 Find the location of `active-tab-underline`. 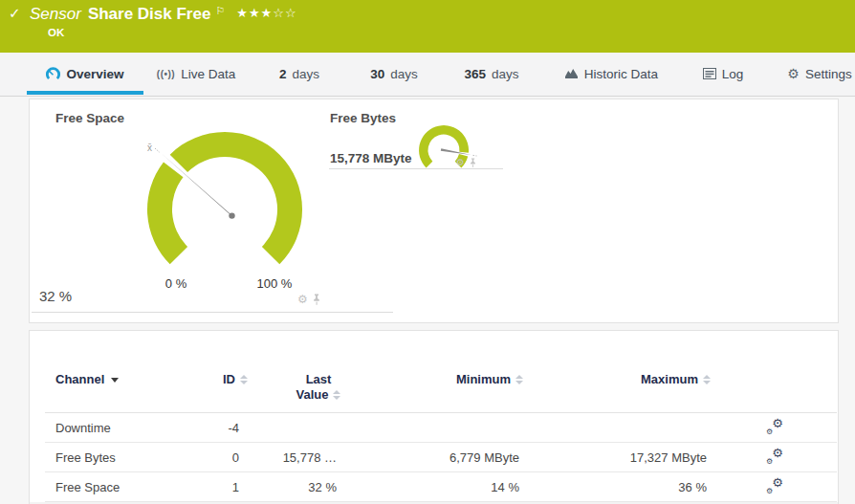

active-tab-underline is located at coordinates (85, 93).